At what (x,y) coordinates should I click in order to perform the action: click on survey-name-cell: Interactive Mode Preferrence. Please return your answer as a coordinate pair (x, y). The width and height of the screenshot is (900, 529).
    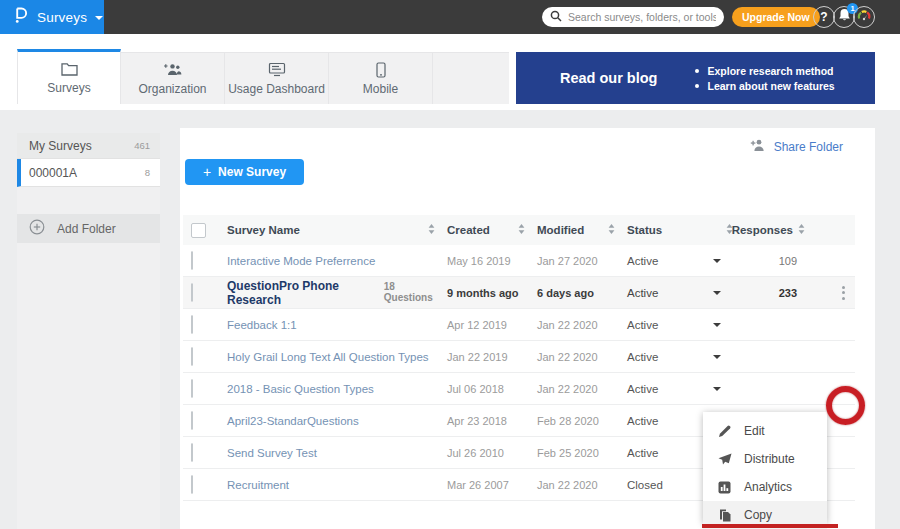
    Looking at the image, I should click on (333, 261).